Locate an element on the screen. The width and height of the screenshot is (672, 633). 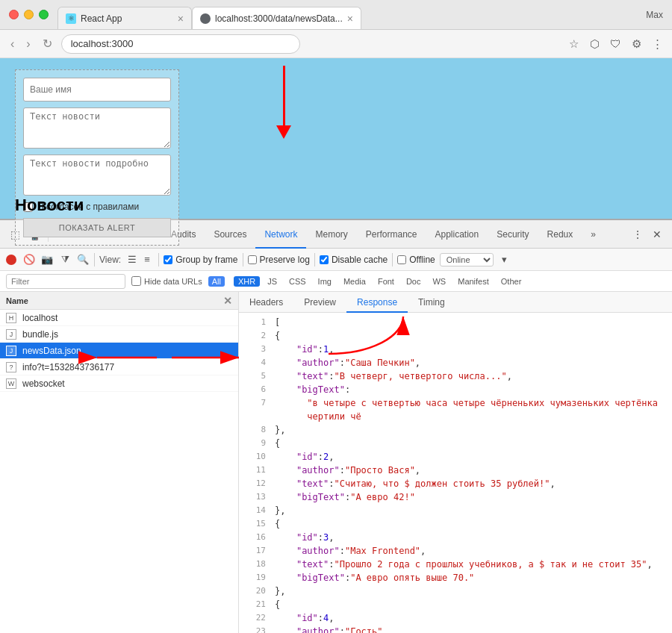
record-icon is located at coordinates (11, 260).